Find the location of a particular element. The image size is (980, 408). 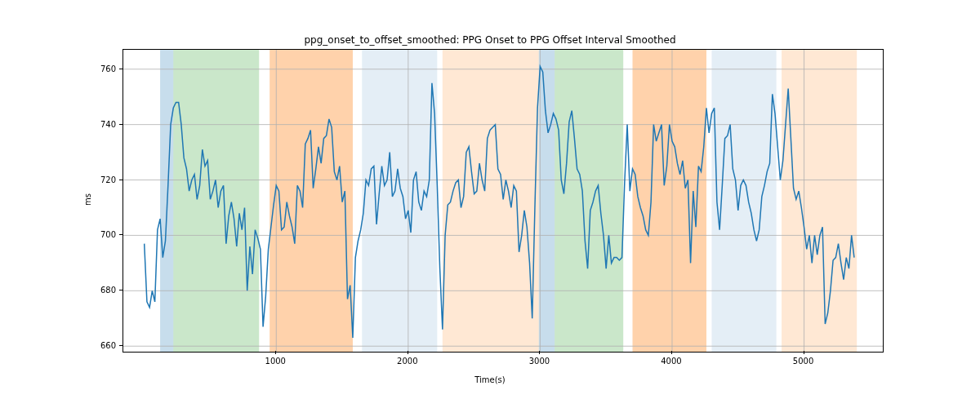

x-tick-label: 2000 is located at coordinates (407, 361).